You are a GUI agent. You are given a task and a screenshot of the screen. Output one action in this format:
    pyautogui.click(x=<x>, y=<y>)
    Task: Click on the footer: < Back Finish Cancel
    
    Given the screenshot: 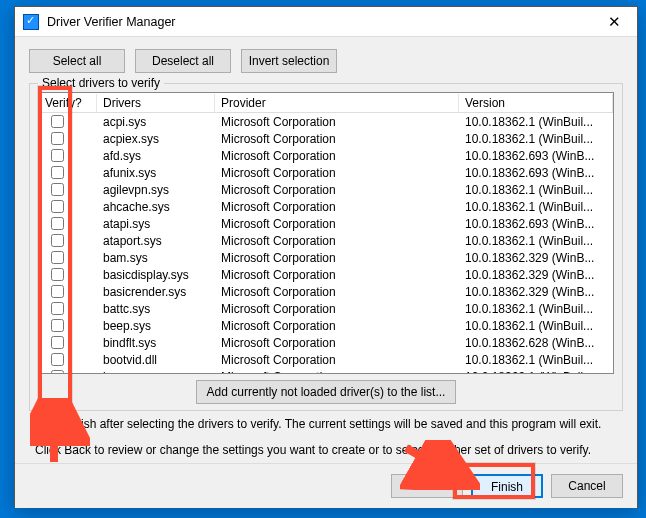 What is the action you would take?
    pyautogui.click(x=326, y=486)
    